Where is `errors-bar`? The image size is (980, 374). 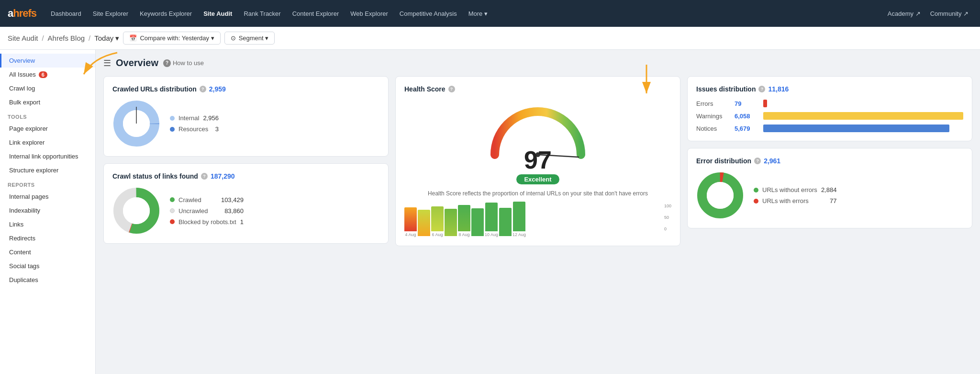
errors-bar is located at coordinates (765, 103).